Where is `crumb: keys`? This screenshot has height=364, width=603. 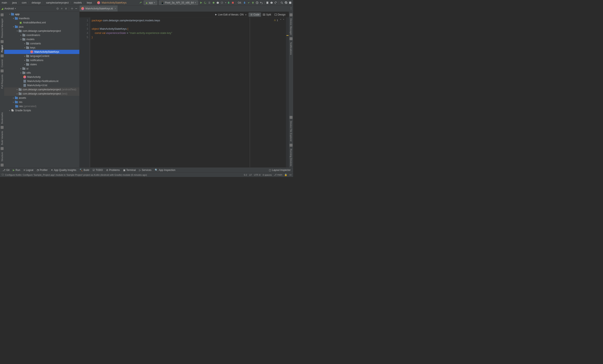 crumb: keys is located at coordinates (90, 3).